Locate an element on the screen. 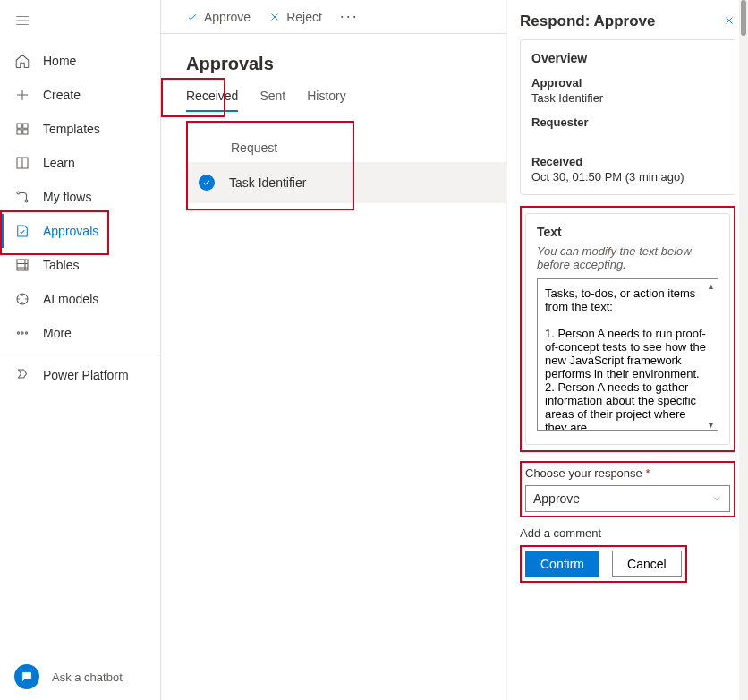  platform-icon is located at coordinates (22, 375).